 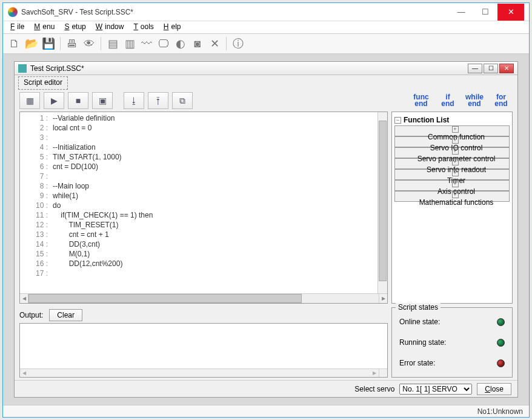 I want to click on output-header: Output: Clear, so click(x=204, y=315).